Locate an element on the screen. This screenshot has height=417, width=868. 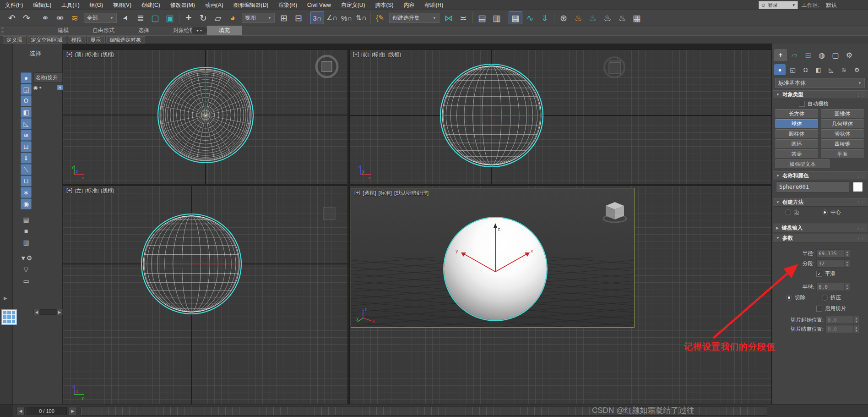
menu-tools: 工具(T) is located at coordinates (71, 5).